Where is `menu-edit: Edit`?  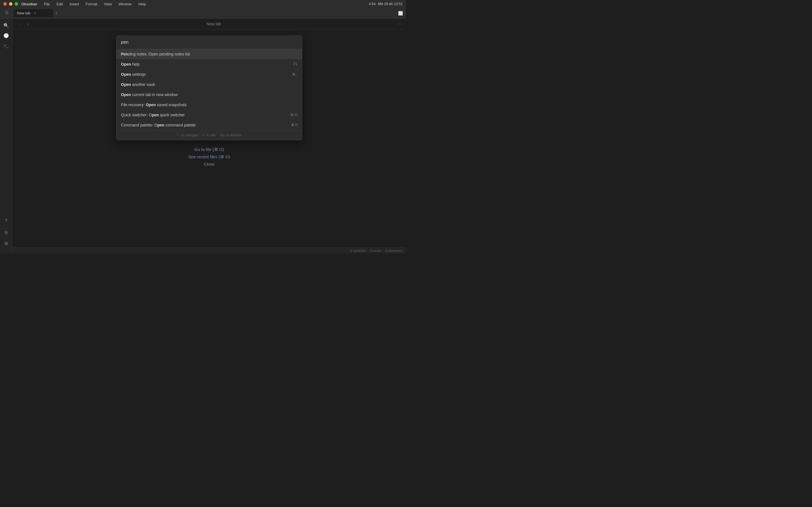 menu-edit: Edit is located at coordinates (60, 4).